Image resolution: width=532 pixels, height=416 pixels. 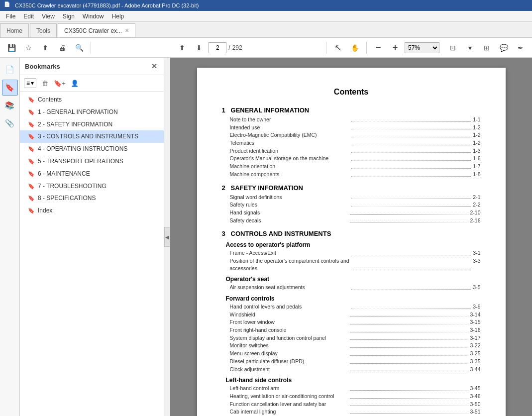 I want to click on toc-entry: Left-hand control arm 3-45, so click(x=355, y=388).